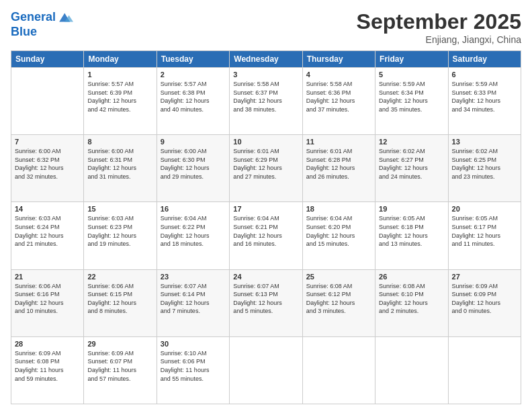 This screenshot has width=532, height=411. Describe the element at coordinates (120, 231) in the screenshot. I see `day-info: Sunrise: 6:03 AM Sunset: 6:23 PM Dayligh…` at that location.